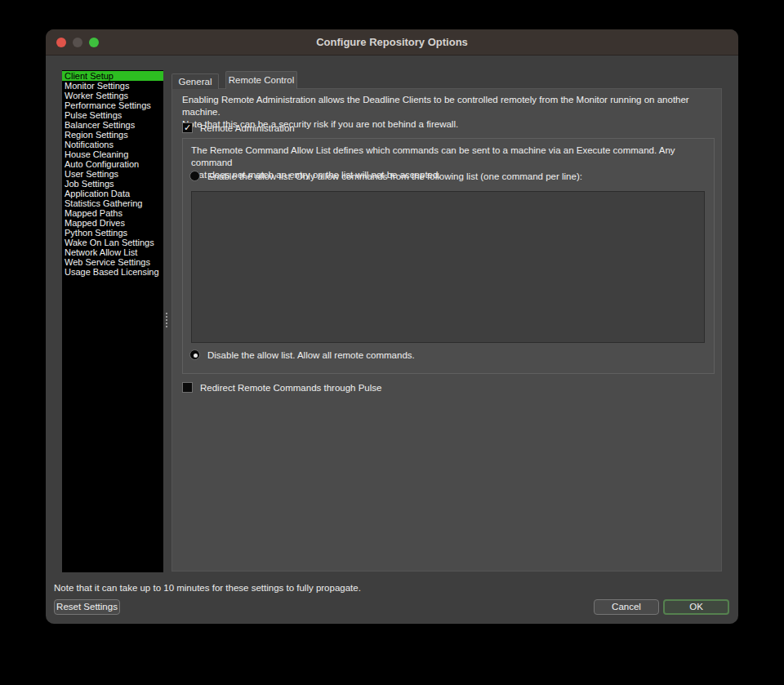 Image resolution: width=784 pixels, height=685 pixels. What do you see at coordinates (113, 96) in the screenshot?
I see `sidebar-item: Worker Settings` at bounding box center [113, 96].